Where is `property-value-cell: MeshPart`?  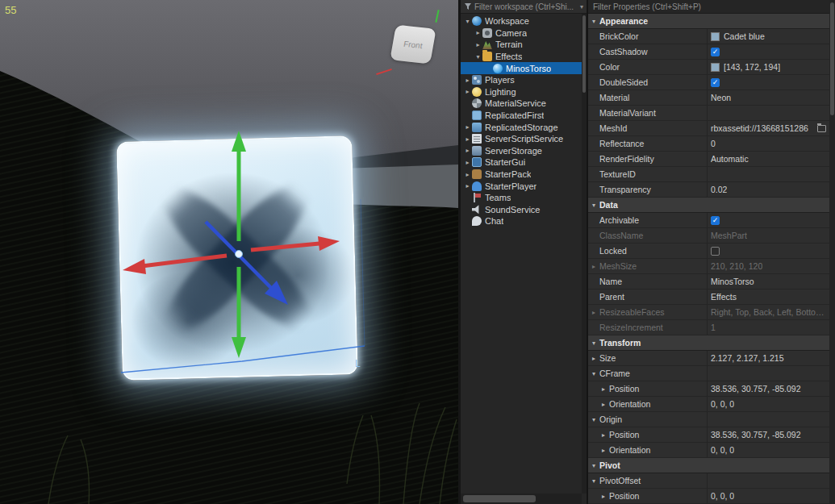 property-value-cell: MeshPart is located at coordinates (768, 235).